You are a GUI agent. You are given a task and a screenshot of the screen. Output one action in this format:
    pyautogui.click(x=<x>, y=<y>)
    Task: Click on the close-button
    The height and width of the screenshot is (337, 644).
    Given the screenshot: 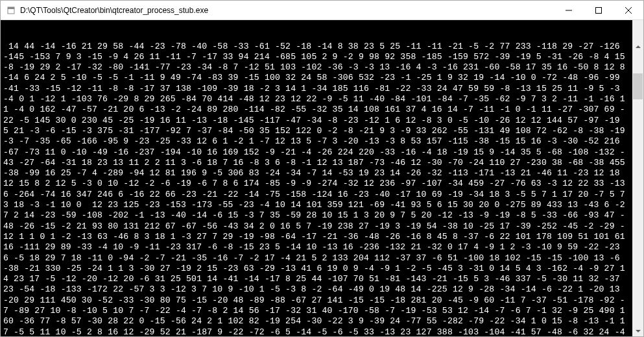 What is the action you would take?
    pyautogui.click(x=628, y=10)
    